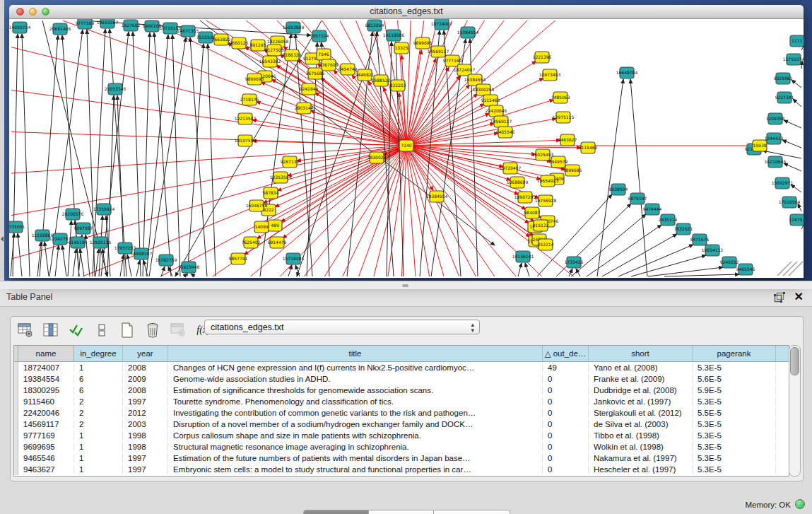 This screenshot has height=514, width=812. What do you see at coordinates (355, 447) in the screenshot?
I see `table-cell: Structural magnetic resonance image aver…` at bounding box center [355, 447].